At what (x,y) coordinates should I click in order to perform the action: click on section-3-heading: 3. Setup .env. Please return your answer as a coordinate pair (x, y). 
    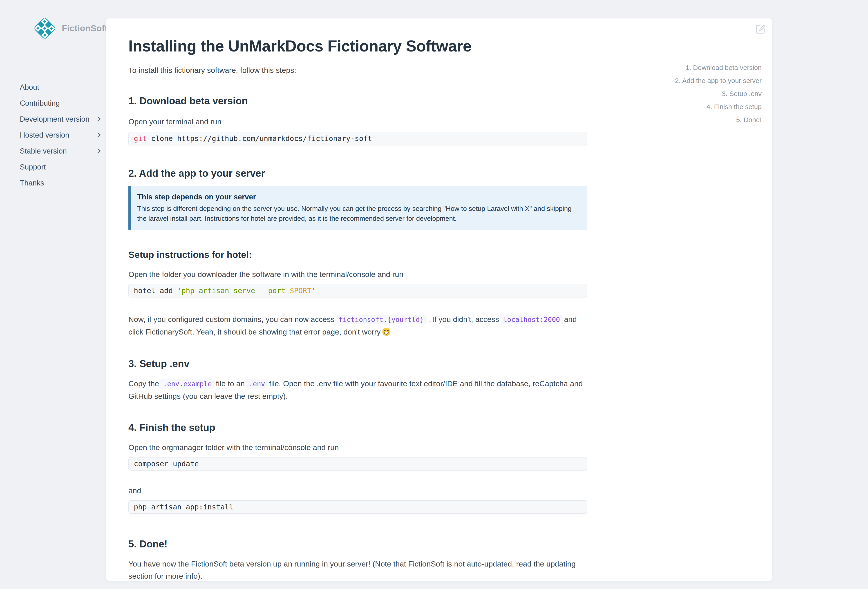
    Looking at the image, I should click on (358, 364).